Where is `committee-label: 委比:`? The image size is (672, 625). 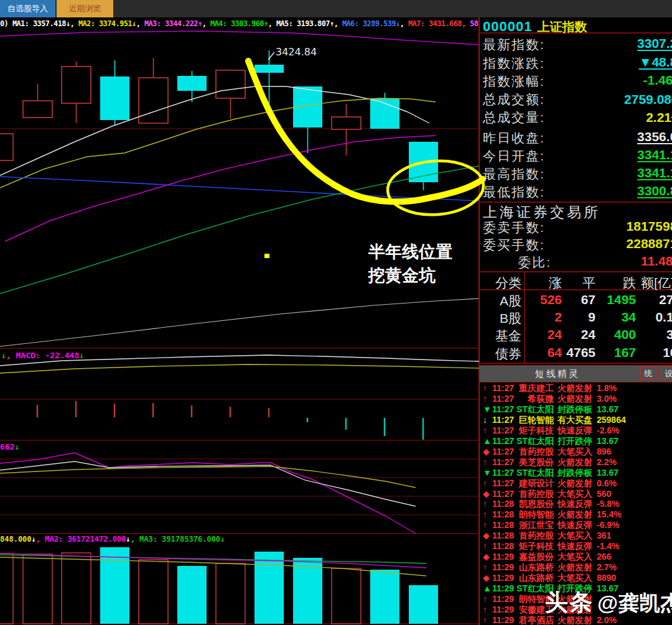 committee-label: 委比: is located at coordinates (534, 262).